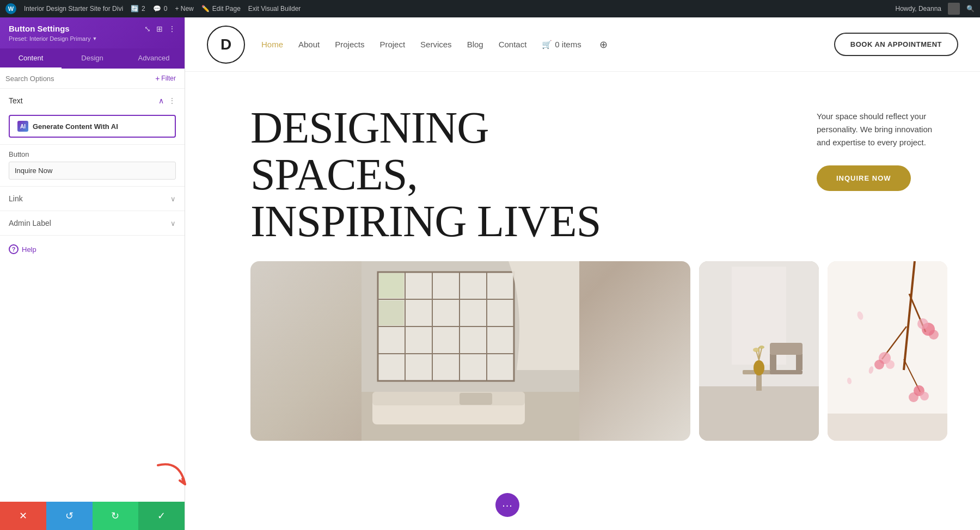 This screenshot has width=980, height=530. Describe the element at coordinates (167, 101) in the screenshot. I see `section-controls: ∧ ⋮` at that location.